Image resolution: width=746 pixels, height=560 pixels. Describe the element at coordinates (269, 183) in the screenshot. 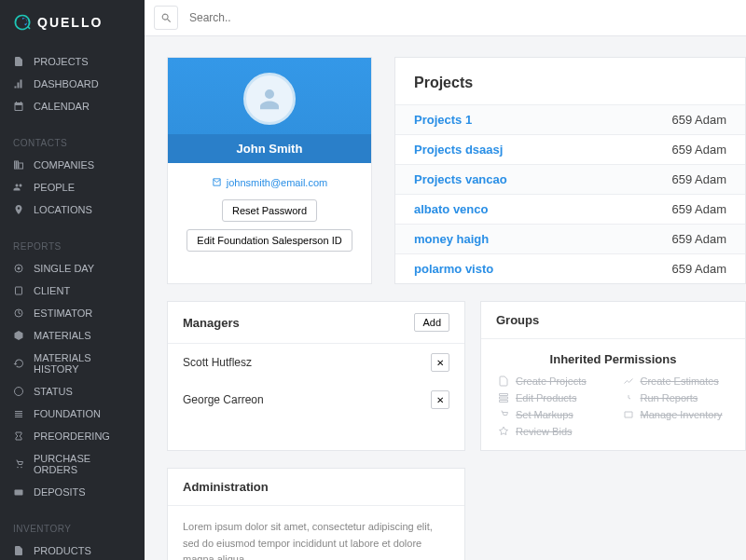

I see `profile-email: johnsmith@email.com` at that location.